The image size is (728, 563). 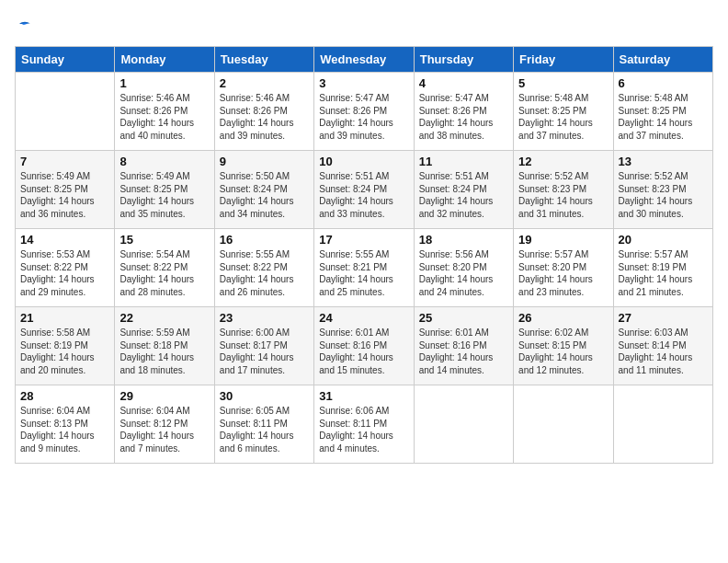 I want to click on calendar-cell: 25 Sunrise: 6:01 AM Sunset: 8:16 PM Dayl…, so click(x=463, y=346).